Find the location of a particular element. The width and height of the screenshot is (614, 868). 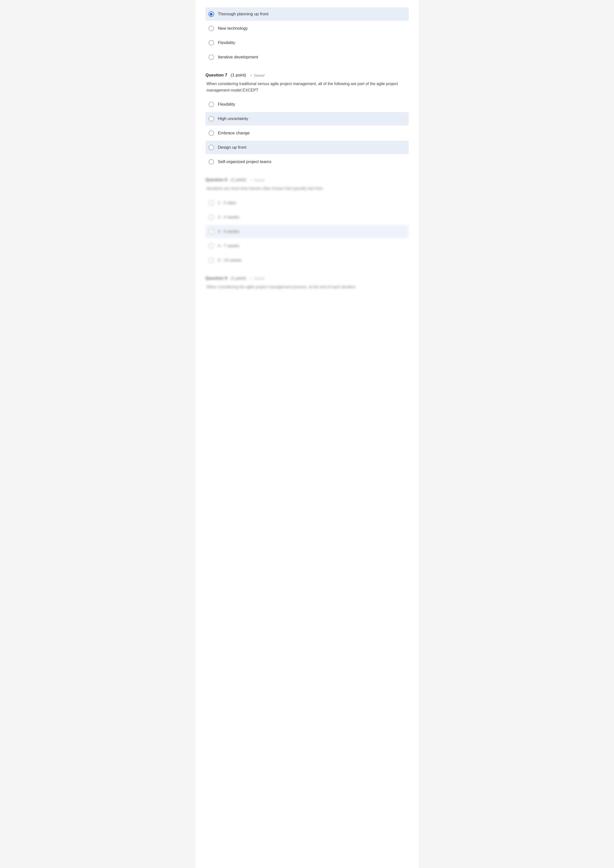

question7-number: Question 7 is located at coordinates (216, 75).